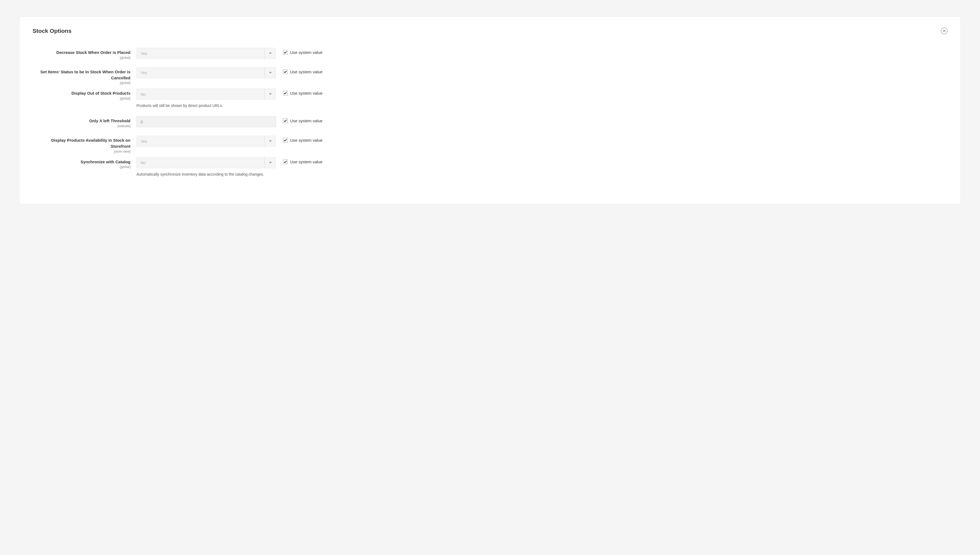 This screenshot has width=980, height=555. Describe the element at coordinates (490, 76) in the screenshot. I see `field-set-instock-on-cancel: Set Items' Status to be In Stock When Or…` at that location.